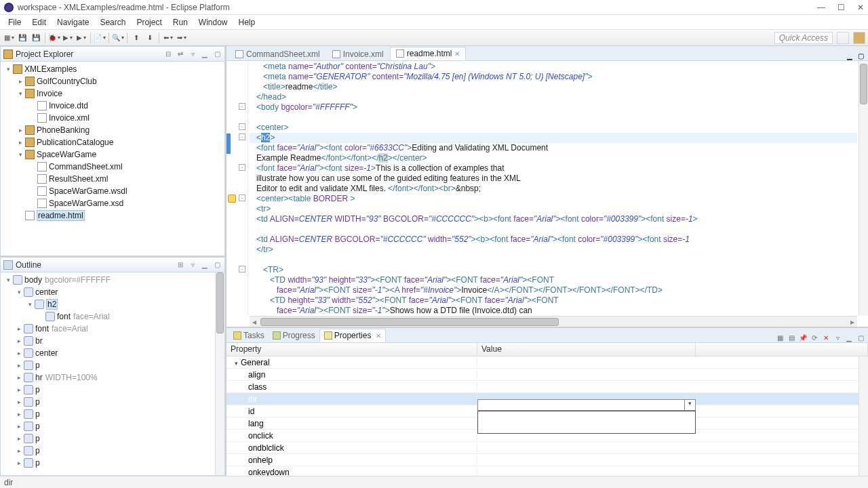 The image size is (868, 488). Describe the element at coordinates (352, 350) in the screenshot. I see `column-property: Property` at that location.